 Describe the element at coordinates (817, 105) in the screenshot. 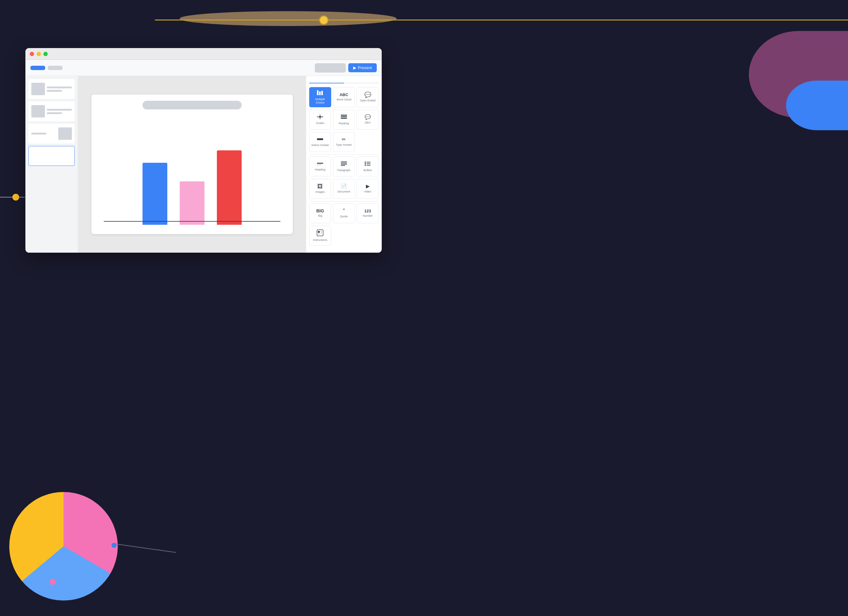

I see `bg-decoration-blue` at that location.